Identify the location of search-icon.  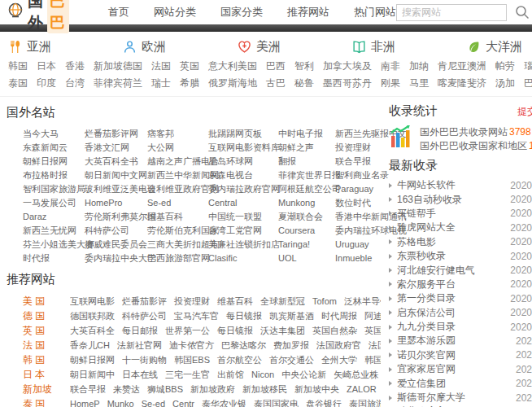
(522, 12).